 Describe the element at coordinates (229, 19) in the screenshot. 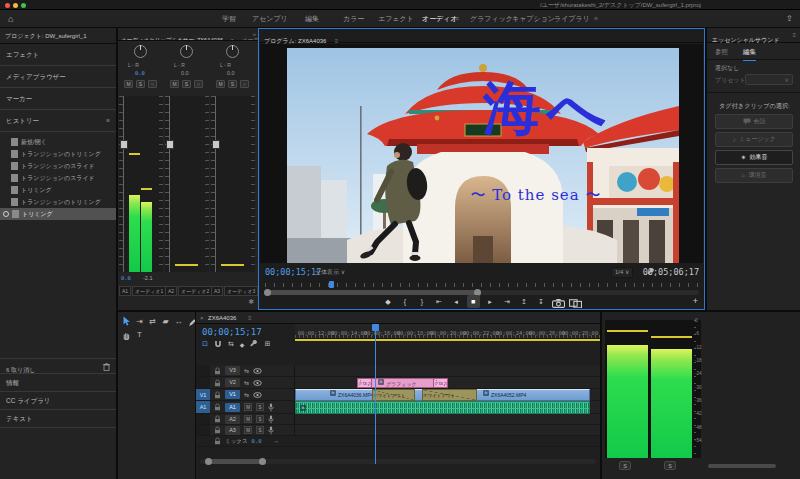

I see `tab-learning: 学習` at that location.